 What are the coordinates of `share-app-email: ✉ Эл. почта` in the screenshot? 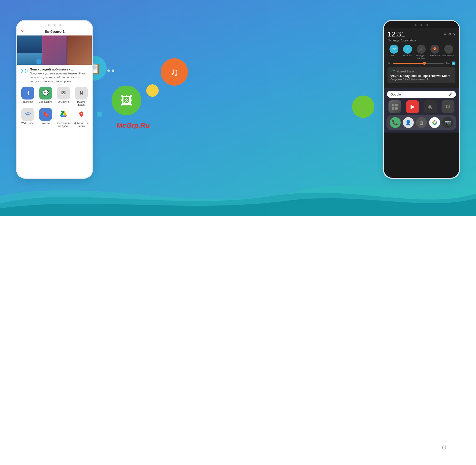 It's located at (63, 97).